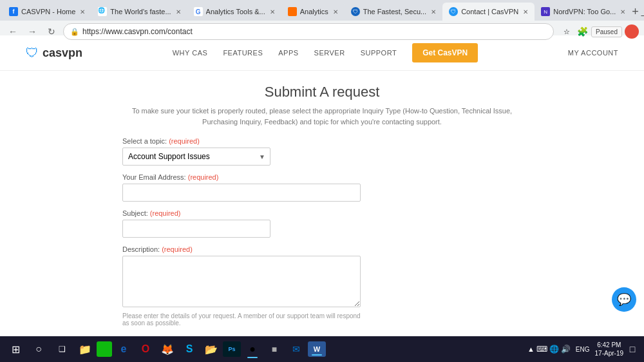 The image size is (644, 362). I want to click on search-button: ○, so click(39, 349).